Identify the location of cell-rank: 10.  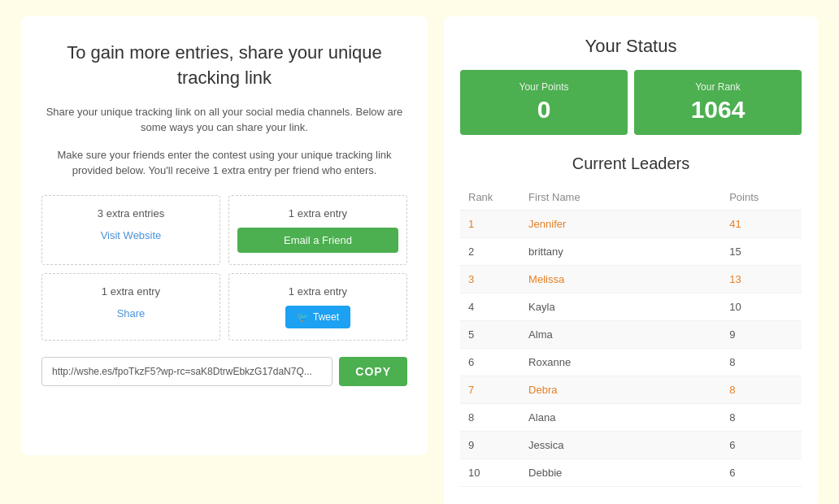
(490, 473).